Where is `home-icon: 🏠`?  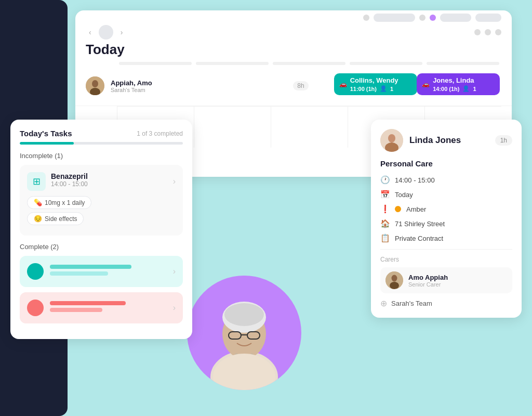 home-icon: 🏠 is located at coordinates (385, 224).